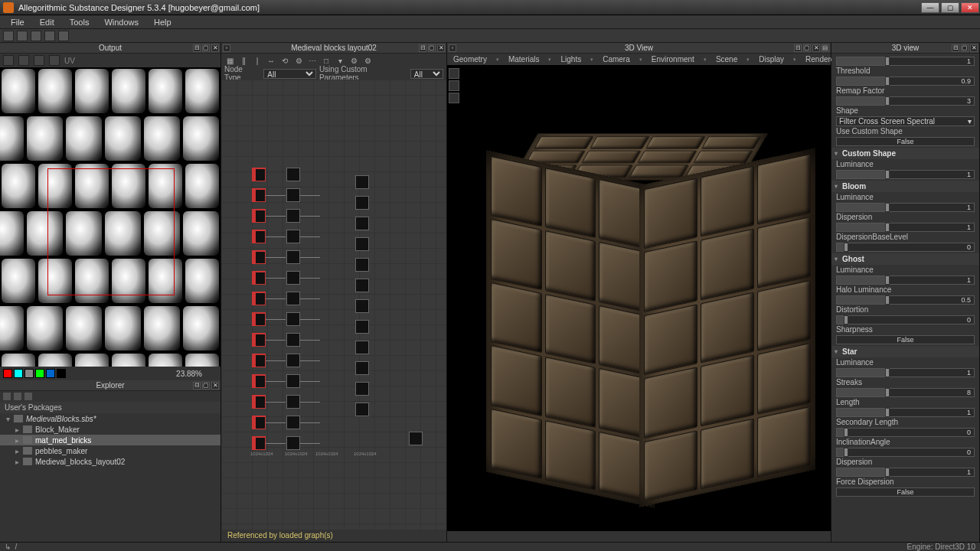 The image size is (980, 551). What do you see at coordinates (970, 8) in the screenshot?
I see `close-button: ✕` at bounding box center [970, 8].